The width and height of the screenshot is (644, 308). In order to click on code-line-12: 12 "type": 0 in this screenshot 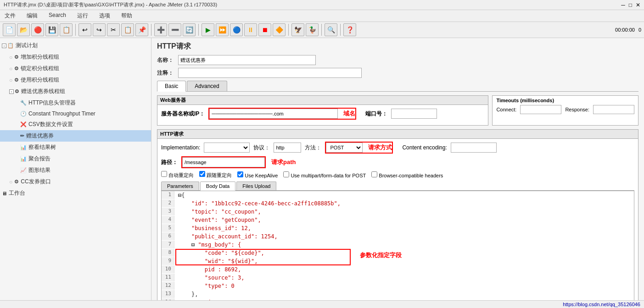, I will do `click(398, 286)`.